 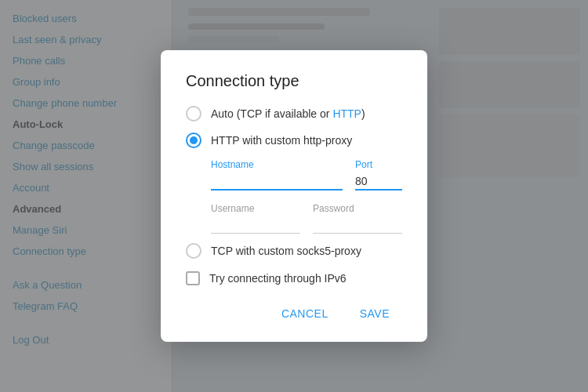 What do you see at coordinates (281, 140) in the screenshot?
I see `option-http-proxy-label: HTTP with custom http-proxy` at bounding box center [281, 140].